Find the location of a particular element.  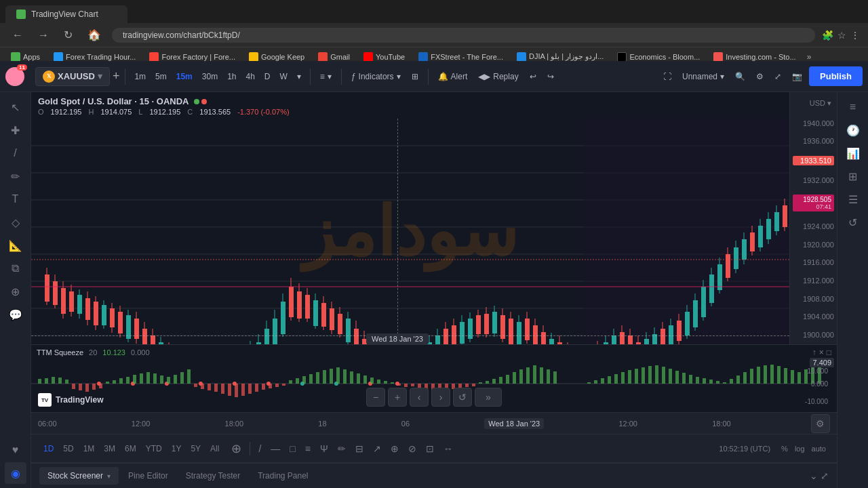

settings-button: ⚙ is located at coordinates (760, 77).